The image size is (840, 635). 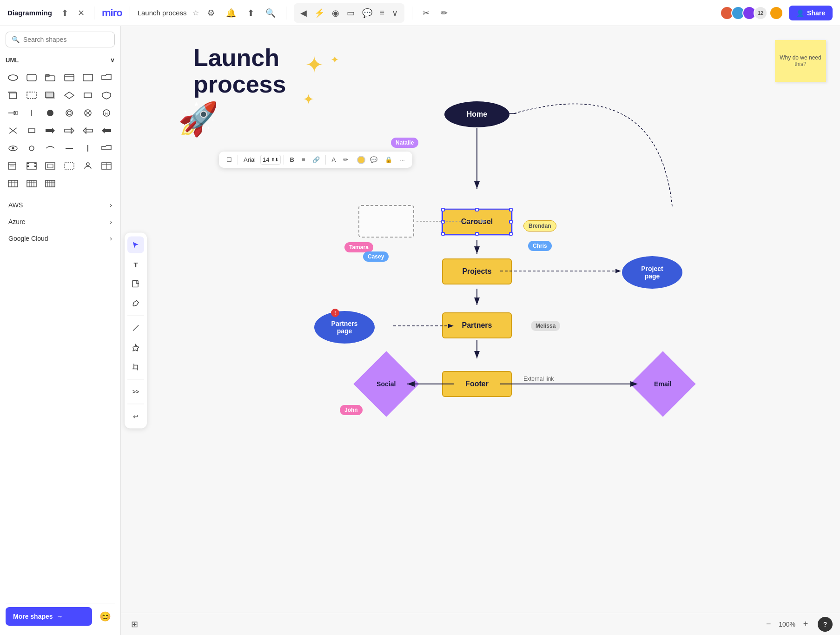 I want to click on upload-button: ⬆, so click(x=251, y=13).